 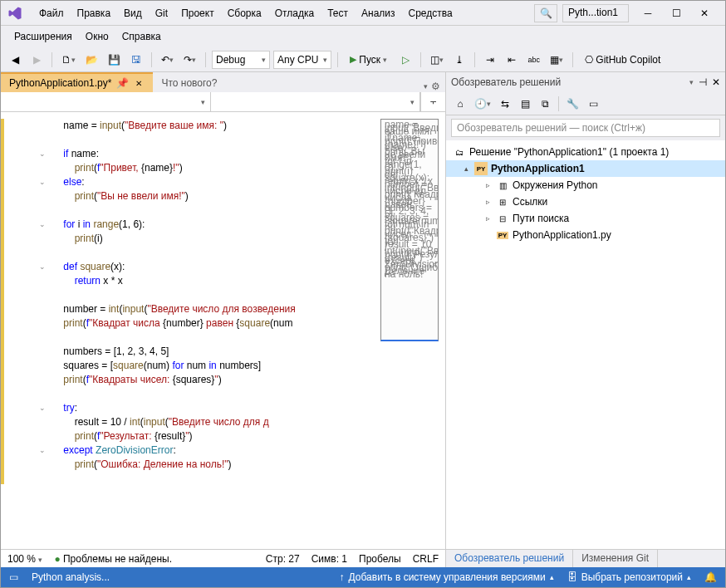 What do you see at coordinates (676, 13) in the screenshot?
I see `maximize-button: ☐` at bounding box center [676, 13].